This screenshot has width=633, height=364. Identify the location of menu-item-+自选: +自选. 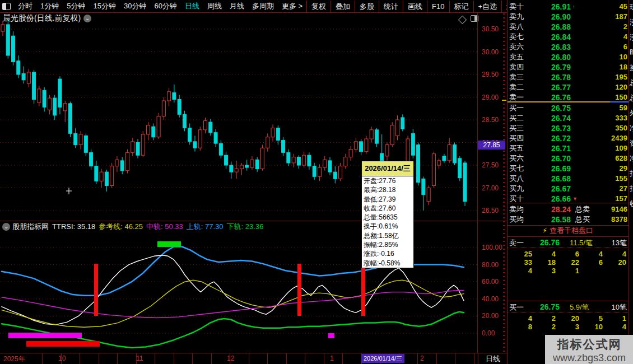
(487, 7).